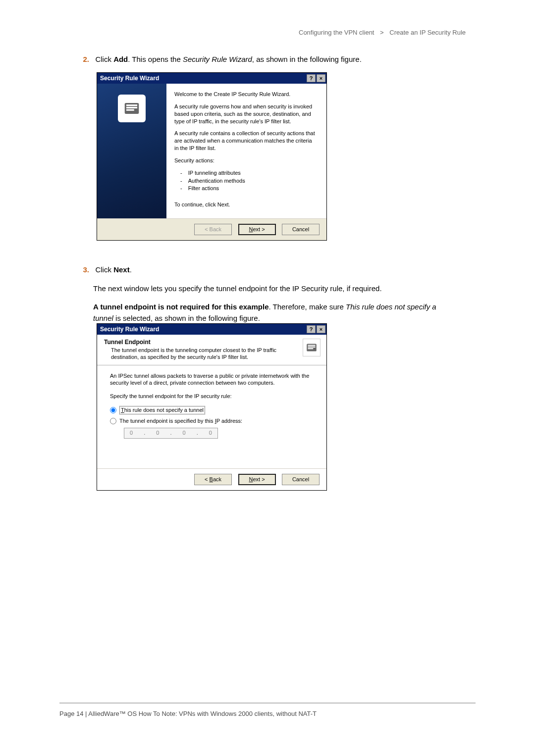  Describe the element at coordinates (267, 294) in the screenshot. I see `step-3: 3. Click Next. The next window lets you …` at that location.